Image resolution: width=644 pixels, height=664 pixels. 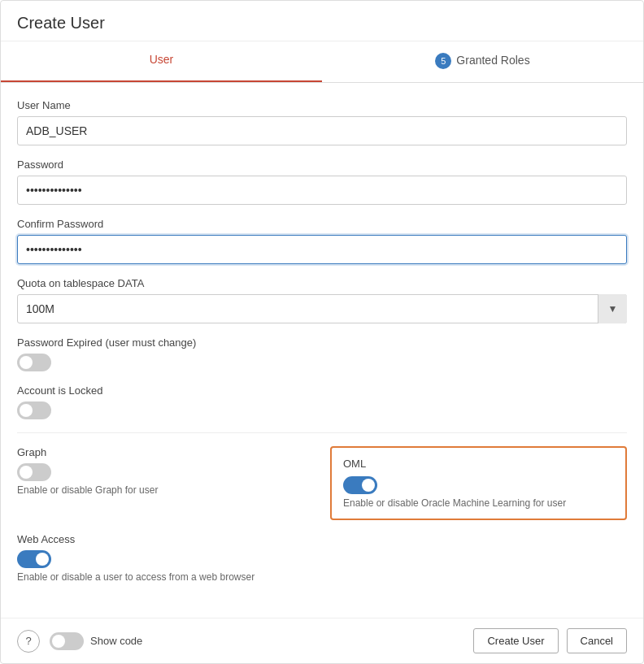 I want to click on web-access-slider, so click(x=34, y=559).